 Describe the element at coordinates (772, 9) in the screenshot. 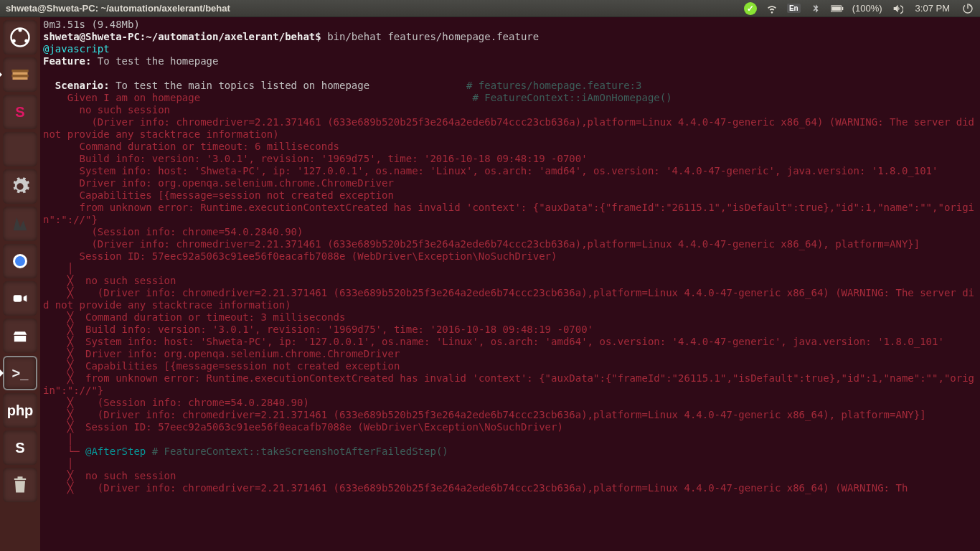

I see `wifi-icon` at that location.